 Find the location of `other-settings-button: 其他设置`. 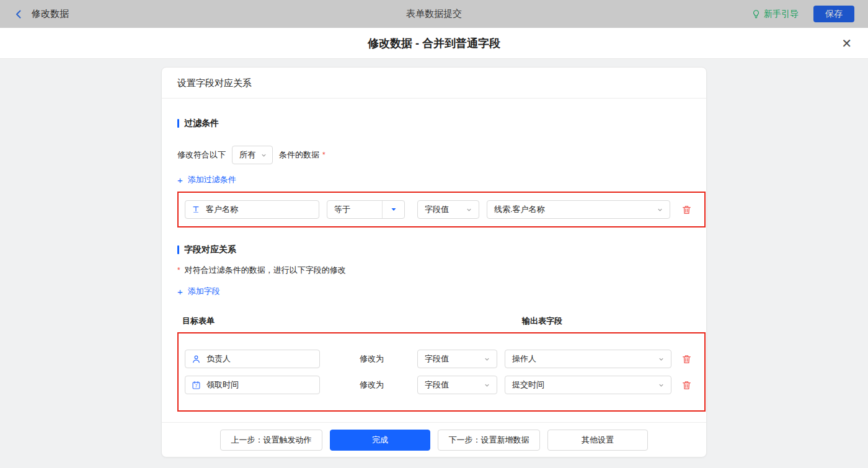

other-settings-button: 其他设置 is located at coordinates (598, 440).